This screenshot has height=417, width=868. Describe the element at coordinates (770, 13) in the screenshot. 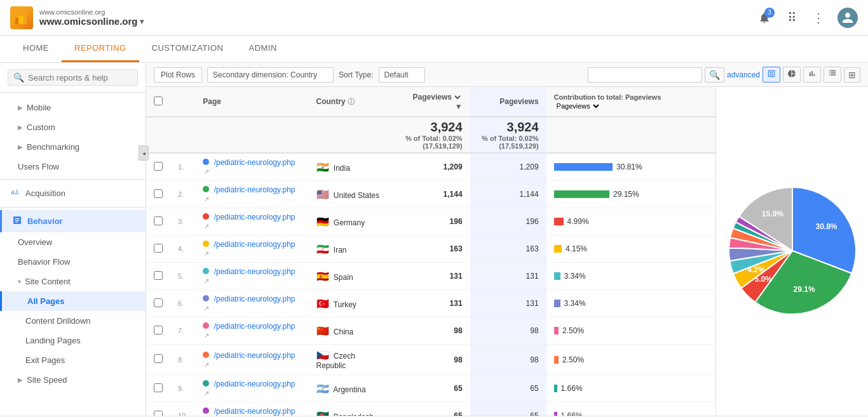

I see `notification-badge: 3` at that location.